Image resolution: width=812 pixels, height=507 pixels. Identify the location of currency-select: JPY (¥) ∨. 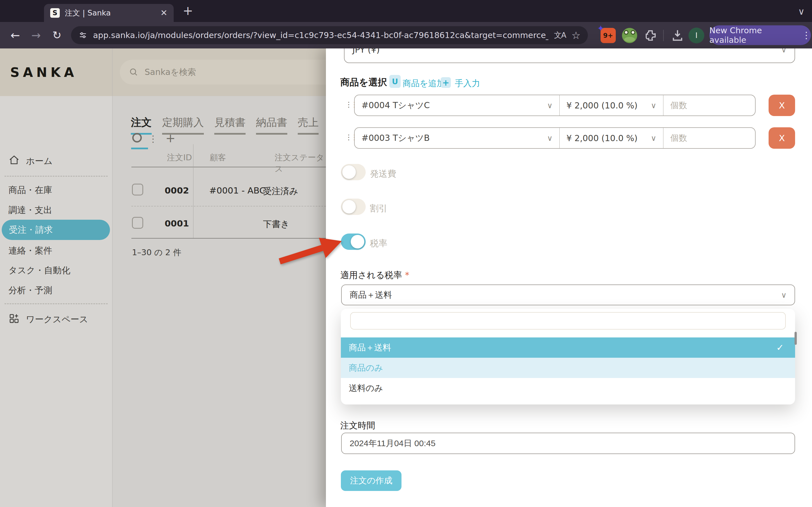
(570, 56).